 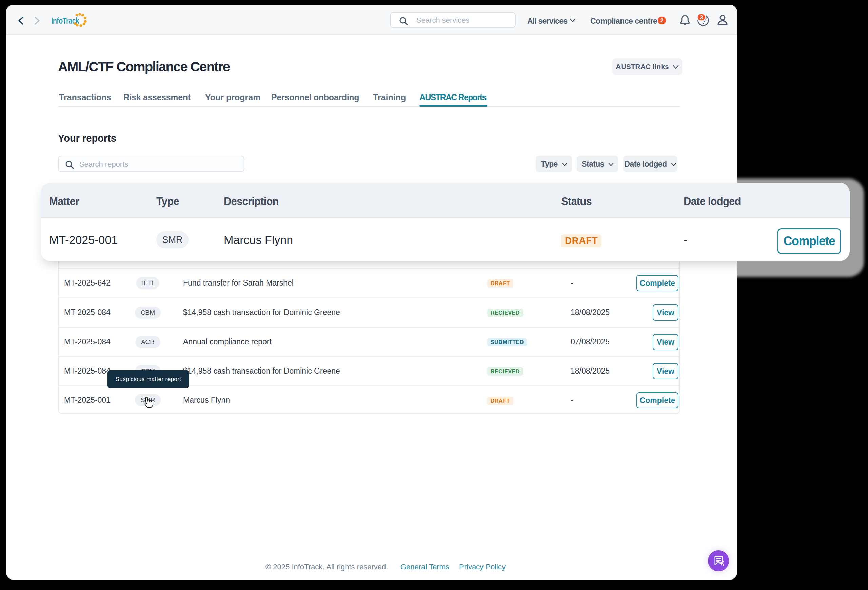 What do you see at coordinates (701, 17) in the screenshot?
I see `svg-text: 3` at bounding box center [701, 17].